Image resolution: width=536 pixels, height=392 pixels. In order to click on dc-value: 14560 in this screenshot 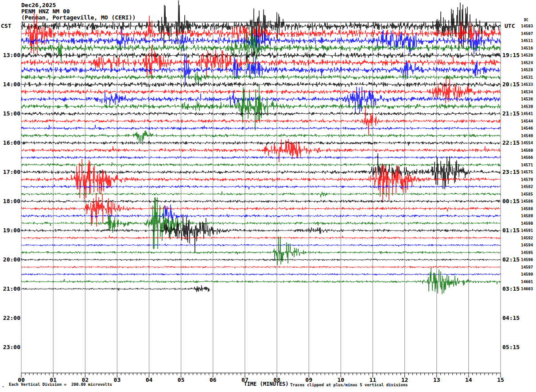, I will do `click(527, 150)`.